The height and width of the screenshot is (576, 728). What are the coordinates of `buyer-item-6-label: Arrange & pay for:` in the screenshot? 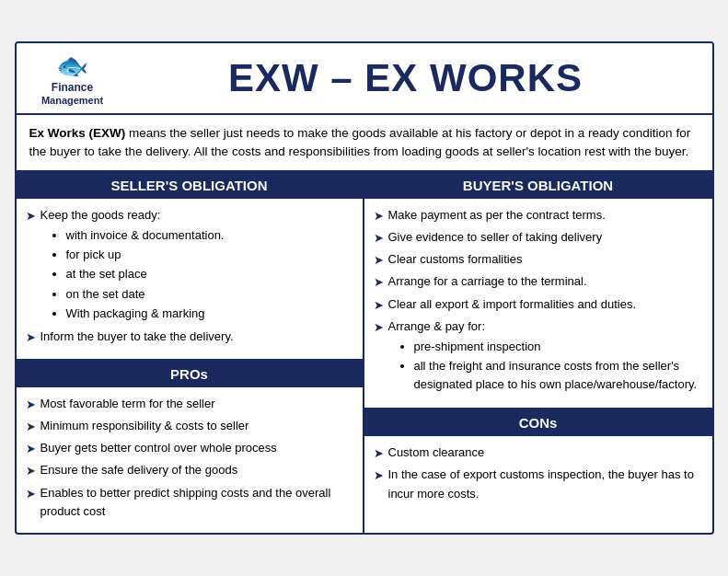 It's located at (437, 326).